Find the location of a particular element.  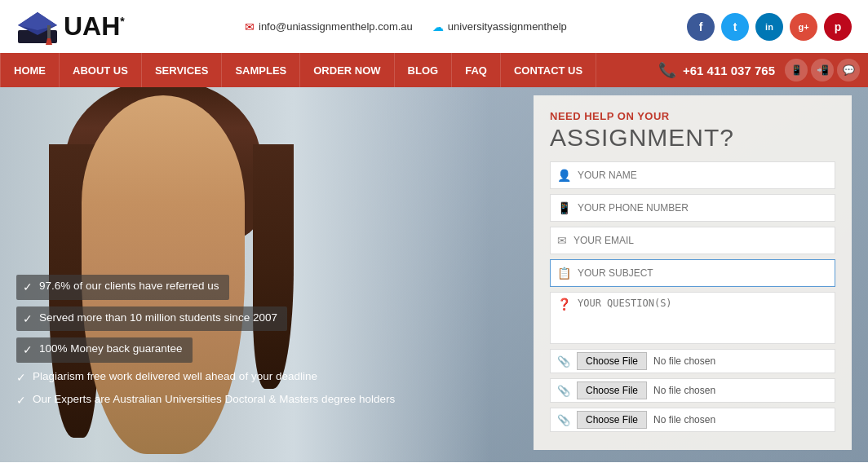

choose-file-button-1: Choose File is located at coordinates (612, 361).